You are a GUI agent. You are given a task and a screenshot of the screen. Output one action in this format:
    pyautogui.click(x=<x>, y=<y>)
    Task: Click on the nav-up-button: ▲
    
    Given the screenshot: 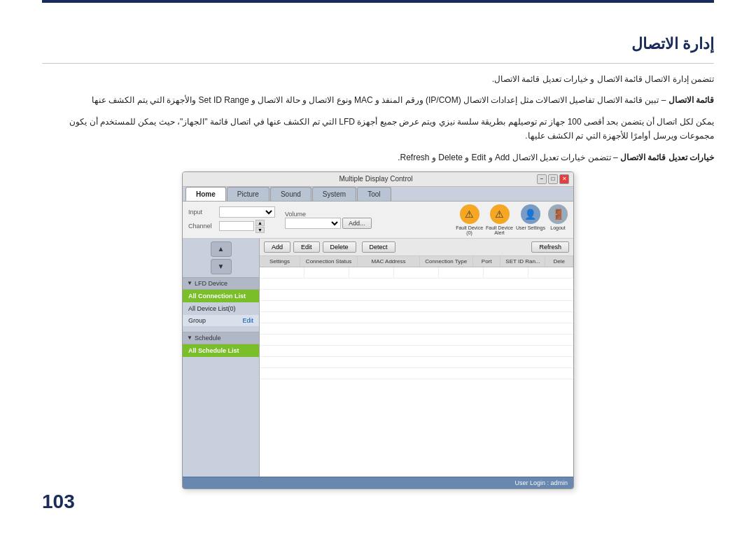 What is the action you would take?
    pyautogui.click(x=221, y=249)
    